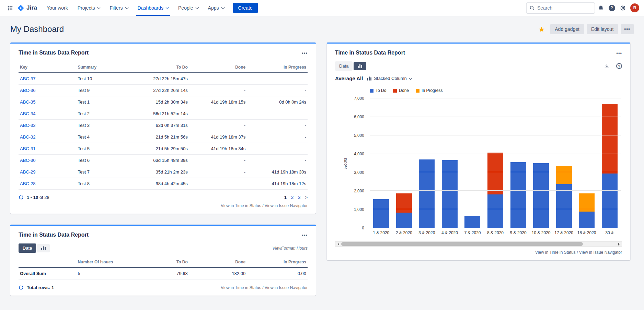 This screenshot has width=644, height=310. What do you see at coordinates (542, 29) in the screenshot?
I see `favorite-star-icon: ★` at bounding box center [542, 29].